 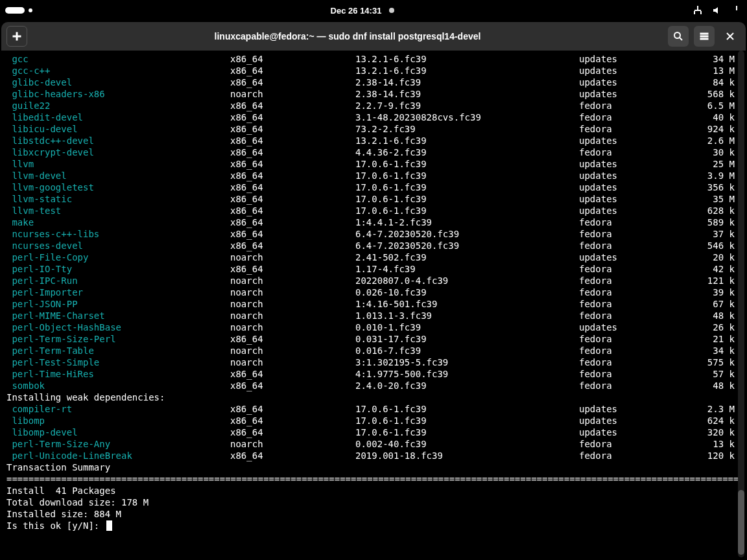 What do you see at coordinates (707, 234) in the screenshot?
I see `package-size: 37 k` at bounding box center [707, 234].